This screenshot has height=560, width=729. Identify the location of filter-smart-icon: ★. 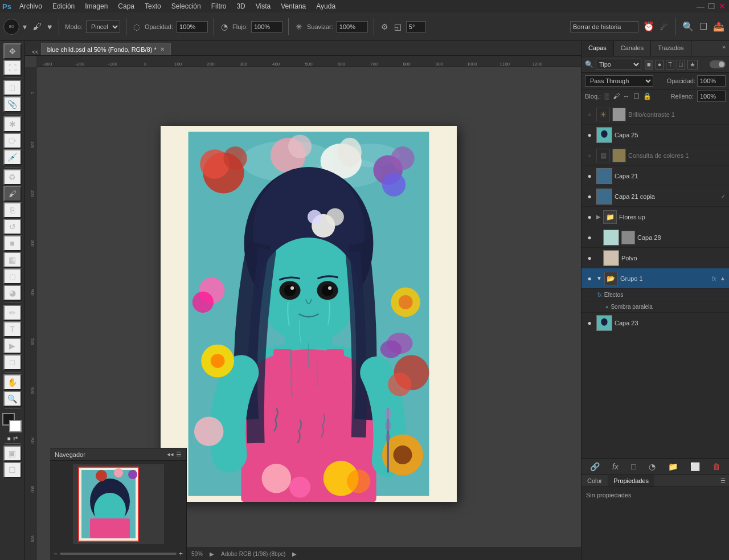
(693, 65).